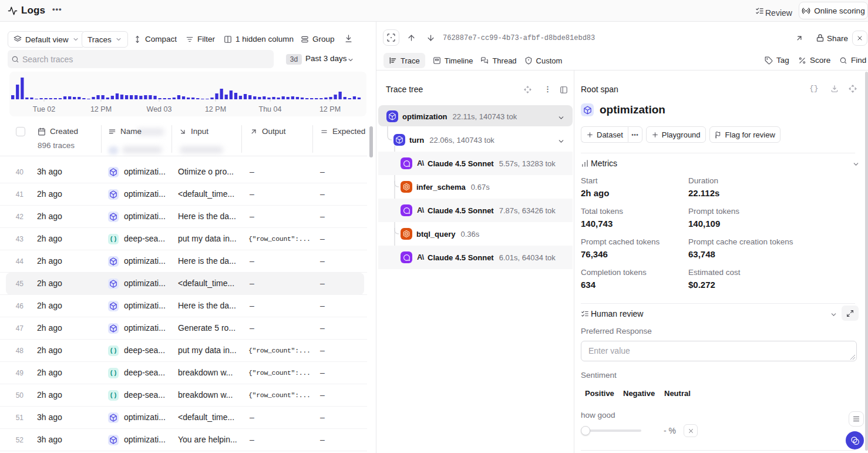  What do you see at coordinates (45, 109) in the screenshot?
I see `svg-text: Tue 02` at bounding box center [45, 109].